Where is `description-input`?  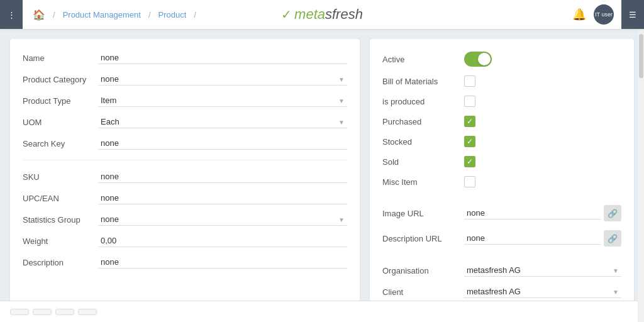 description-input is located at coordinates (223, 262).